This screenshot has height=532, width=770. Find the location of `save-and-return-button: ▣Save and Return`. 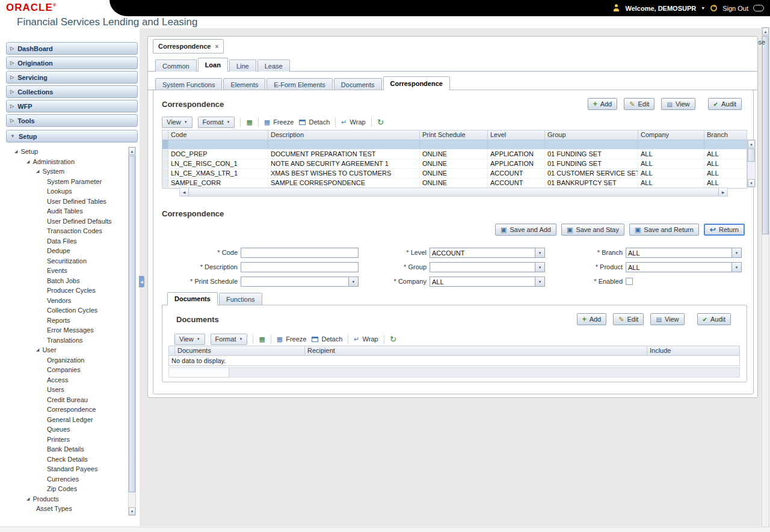

save-and-return-button: ▣Save and Return is located at coordinates (664, 230).